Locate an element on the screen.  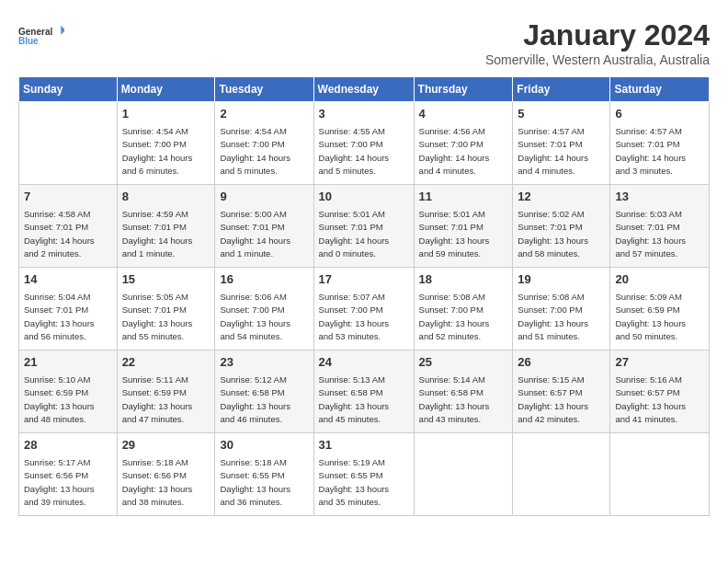
calendar-cell: 27Sunrise: 5:16 AM Sunset: 6:57 PM Dayli… is located at coordinates (660, 392).